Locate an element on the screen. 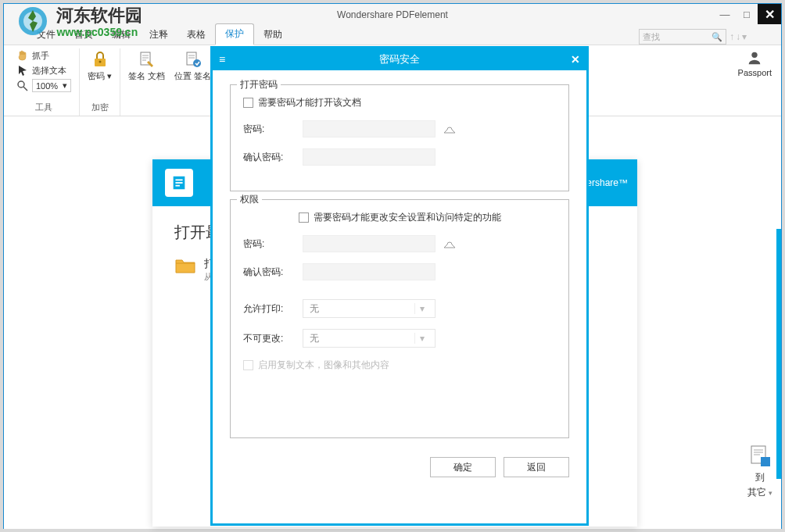  allow-print-label: 允许打印: is located at coordinates (270, 309).